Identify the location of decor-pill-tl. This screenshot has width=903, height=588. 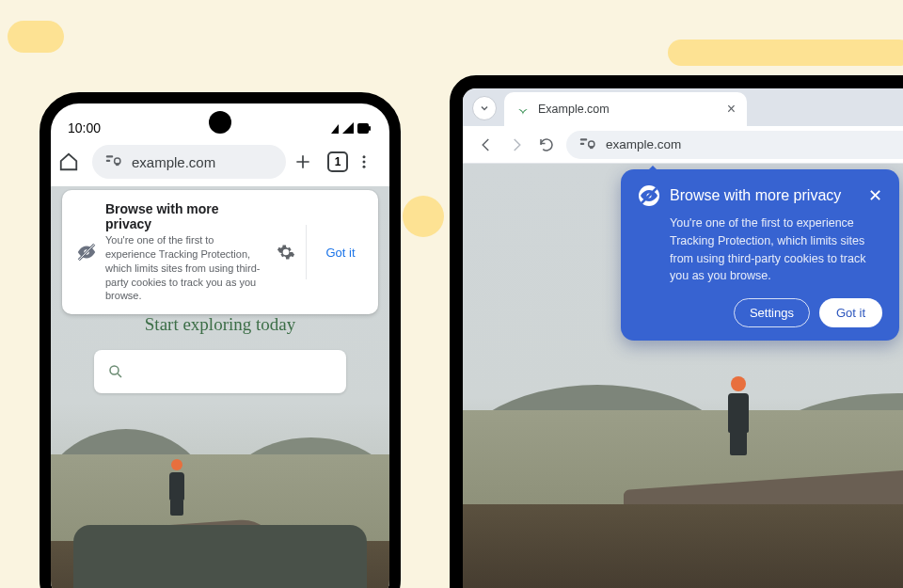
(36, 37).